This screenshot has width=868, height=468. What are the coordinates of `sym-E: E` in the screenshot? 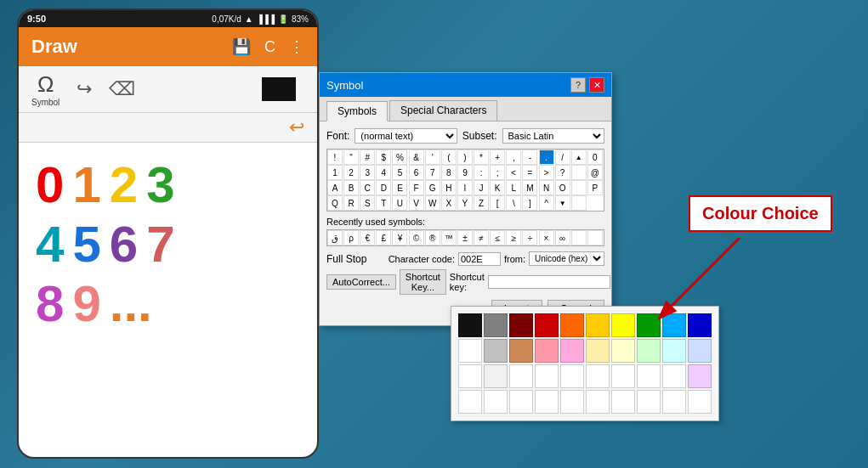 It's located at (400, 188).